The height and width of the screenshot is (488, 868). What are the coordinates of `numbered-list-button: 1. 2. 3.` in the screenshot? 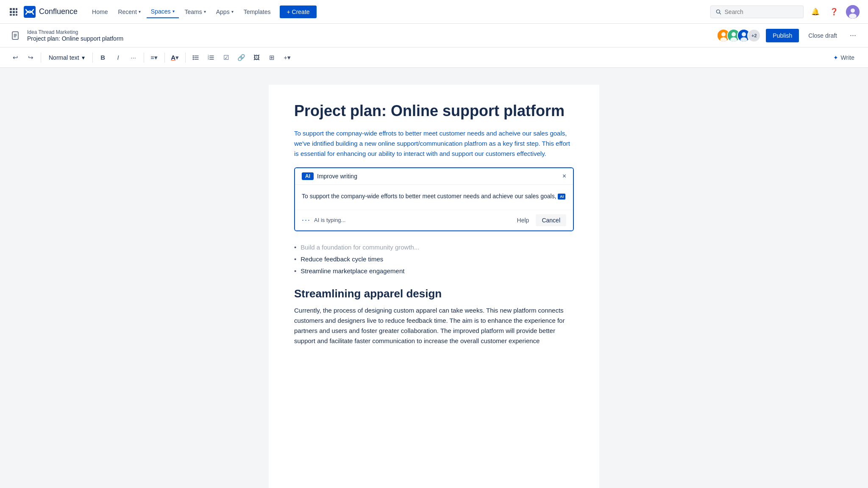 It's located at (211, 58).